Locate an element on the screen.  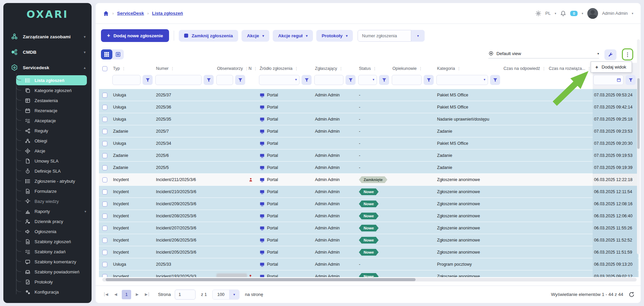
sidebar-item-umowy-sla: Umowy SLA is located at coordinates (54, 161).